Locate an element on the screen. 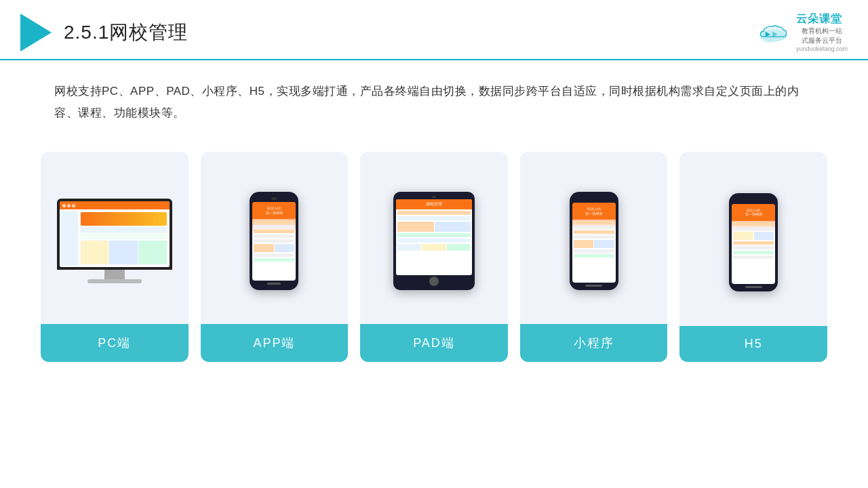 The width and height of the screenshot is (868, 488). card-label-h5: H5 is located at coordinates (753, 344).